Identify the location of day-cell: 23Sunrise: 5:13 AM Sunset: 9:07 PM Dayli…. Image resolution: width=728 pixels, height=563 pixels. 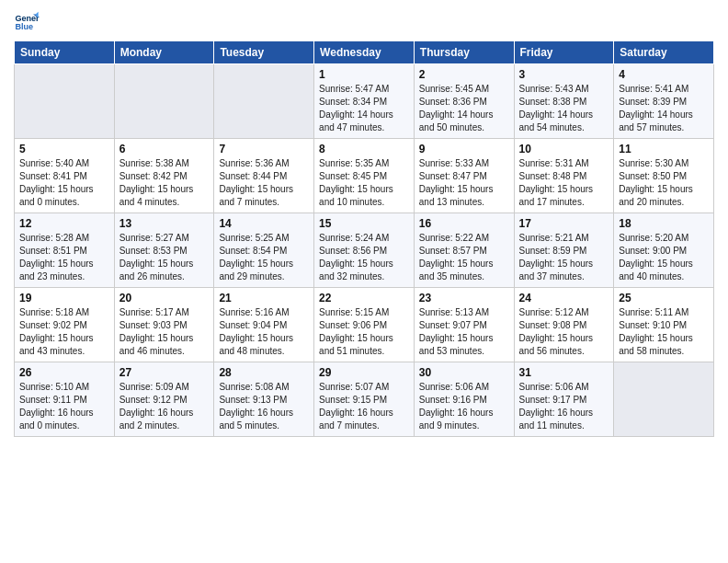
(463, 326).